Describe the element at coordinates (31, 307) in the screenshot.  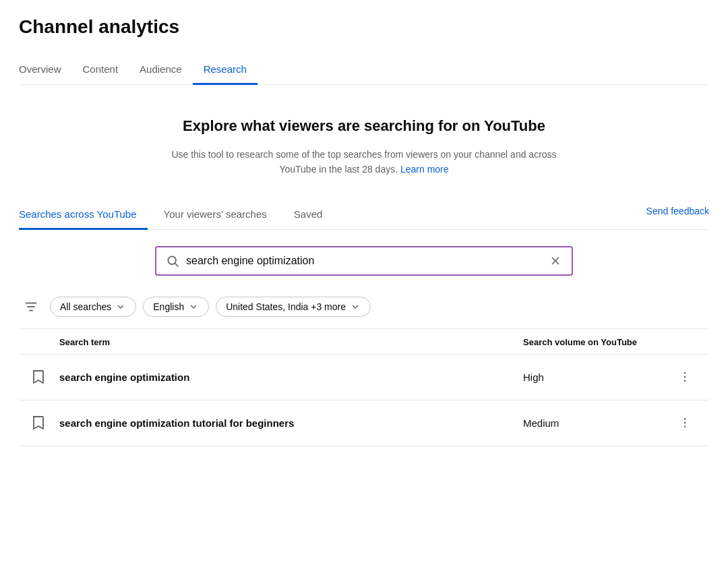
I see `filter-lines-icon` at that location.